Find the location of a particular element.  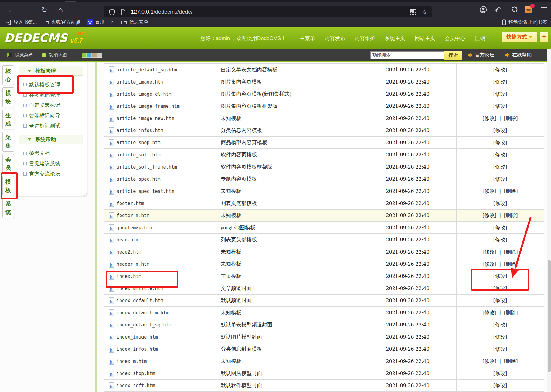

header-nav-主菜单: 主菜单 is located at coordinates (308, 38).